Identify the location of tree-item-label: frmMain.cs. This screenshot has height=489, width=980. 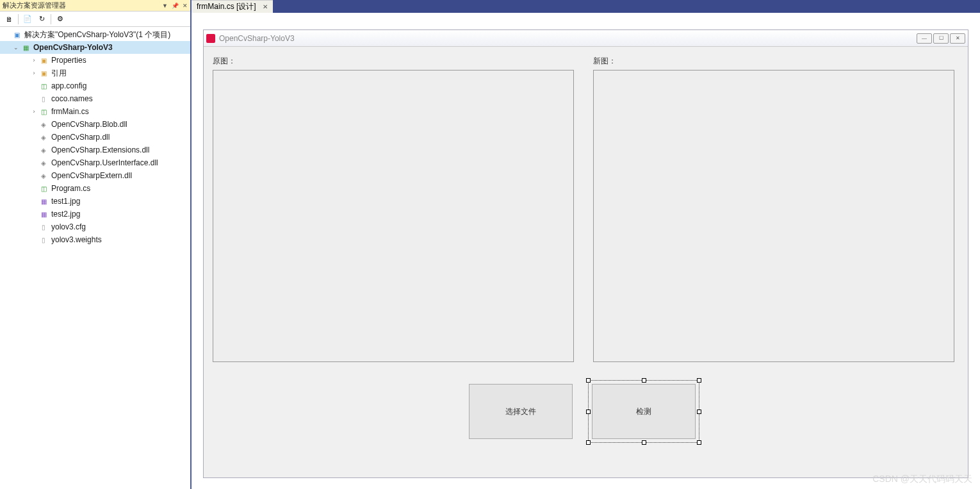
(70, 112).